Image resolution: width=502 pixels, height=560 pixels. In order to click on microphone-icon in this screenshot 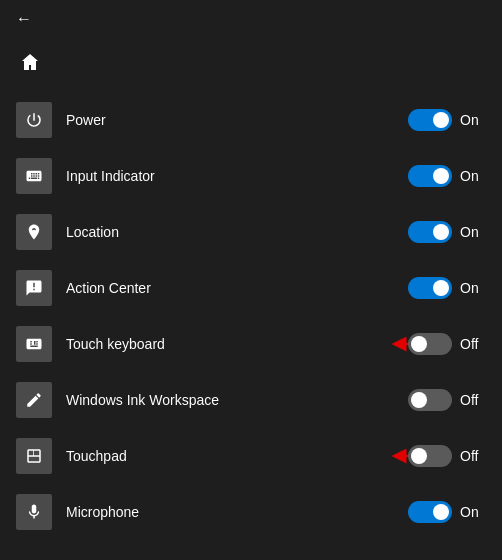, I will do `click(34, 512)`.